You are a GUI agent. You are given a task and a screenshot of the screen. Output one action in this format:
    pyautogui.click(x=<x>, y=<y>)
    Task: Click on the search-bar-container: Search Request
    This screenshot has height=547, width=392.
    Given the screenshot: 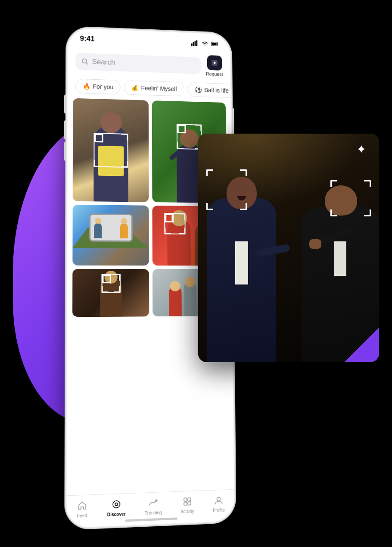 What is the action you would take?
    pyautogui.click(x=149, y=63)
    